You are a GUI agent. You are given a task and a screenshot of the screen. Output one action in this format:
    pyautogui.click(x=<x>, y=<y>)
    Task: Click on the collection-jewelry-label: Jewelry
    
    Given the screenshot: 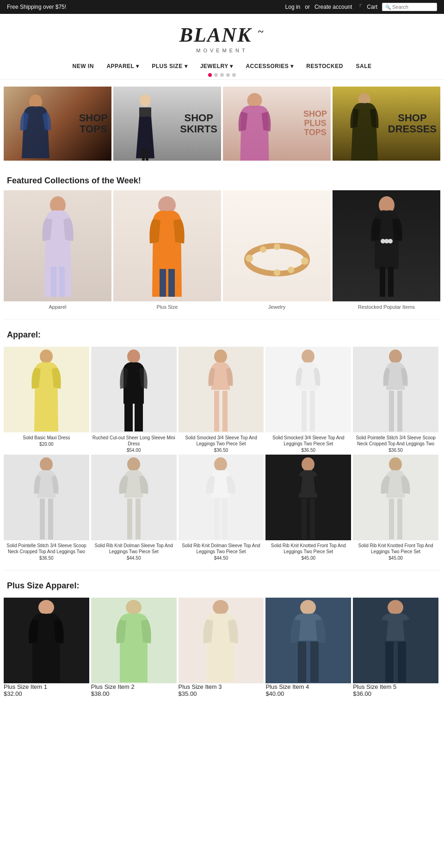 What is the action you would take?
    pyautogui.click(x=277, y=307)
    